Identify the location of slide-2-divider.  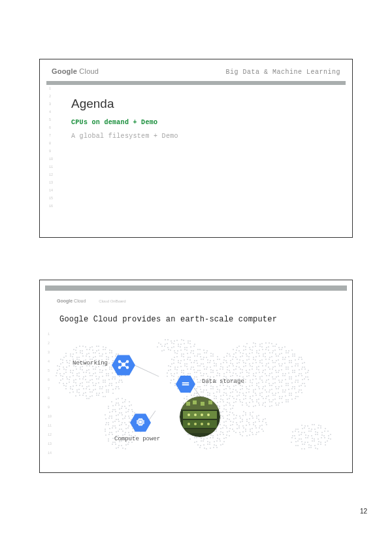
(196, 288).